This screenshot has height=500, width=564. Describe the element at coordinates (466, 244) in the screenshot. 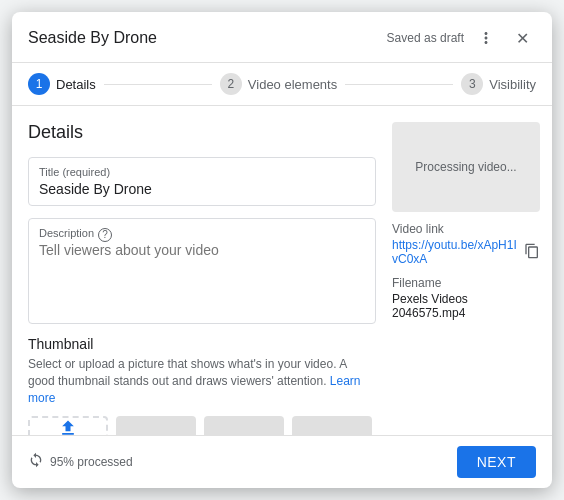

I see `video-link-section: Video link https://youtu.be/xApH1IvC0xA` at that location.